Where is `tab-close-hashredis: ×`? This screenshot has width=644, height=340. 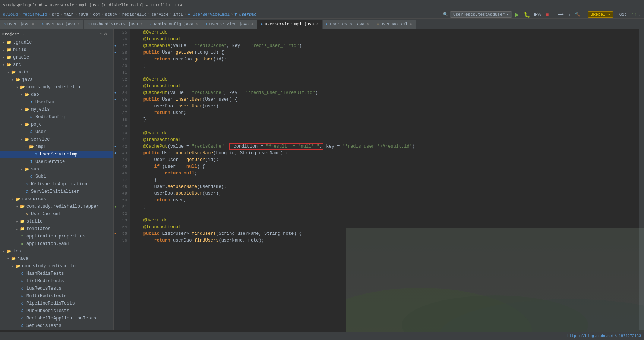
tab-close-hashredis: × is located at coordinates (141, 25).